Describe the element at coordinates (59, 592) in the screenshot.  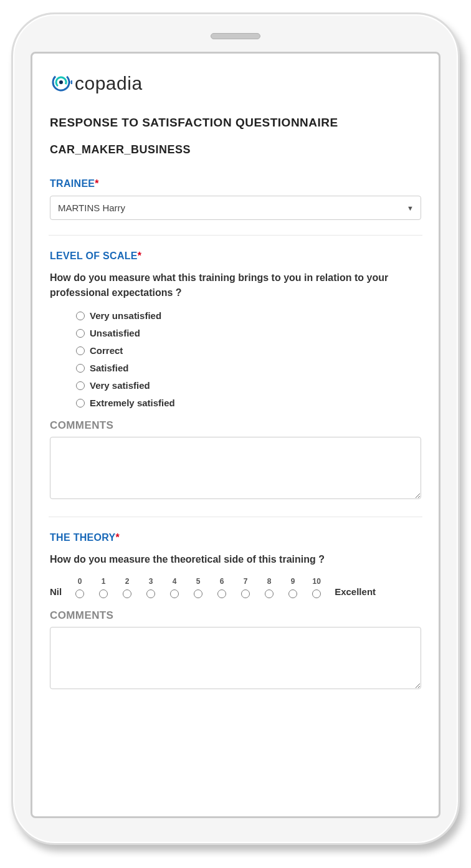
I see `scale-min-label: Nil` at that location.